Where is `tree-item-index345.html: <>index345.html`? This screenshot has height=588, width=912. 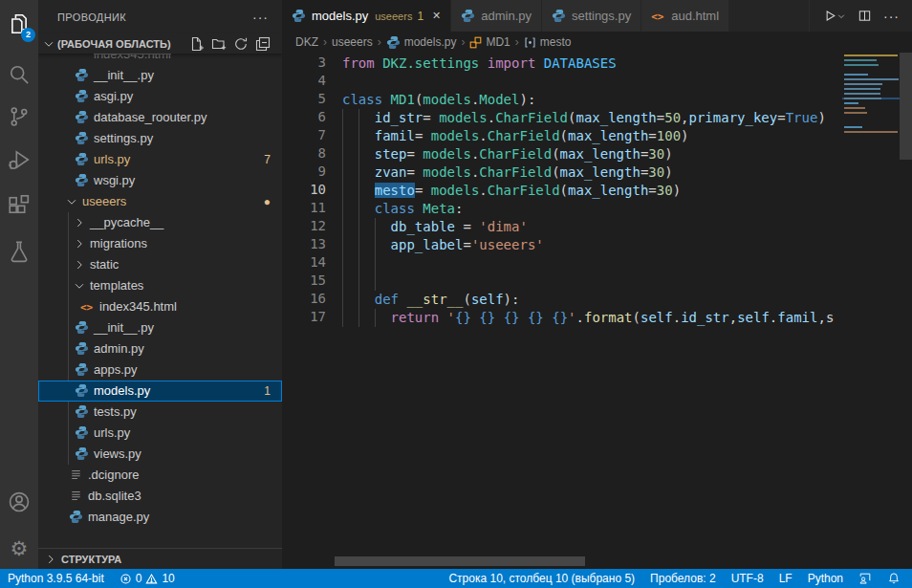
tree-item-index345.html: <>index345.html is located at coordinates (161, 307).